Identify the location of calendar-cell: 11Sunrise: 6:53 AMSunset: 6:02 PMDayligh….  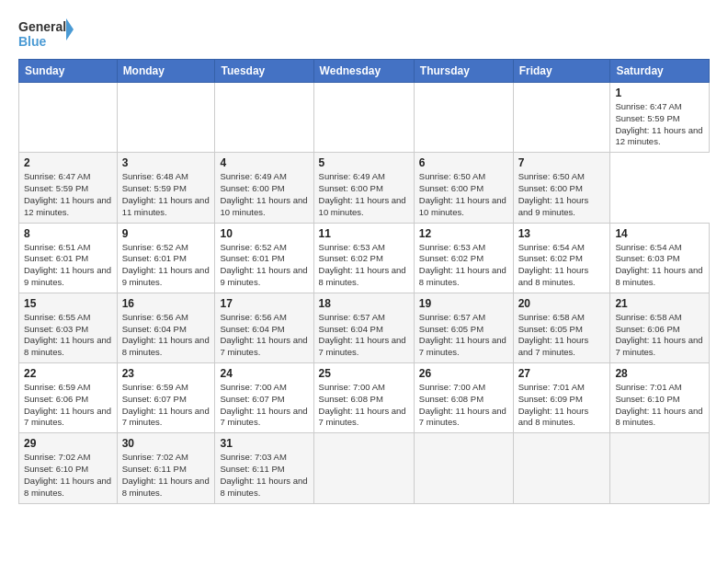
(364, 258).